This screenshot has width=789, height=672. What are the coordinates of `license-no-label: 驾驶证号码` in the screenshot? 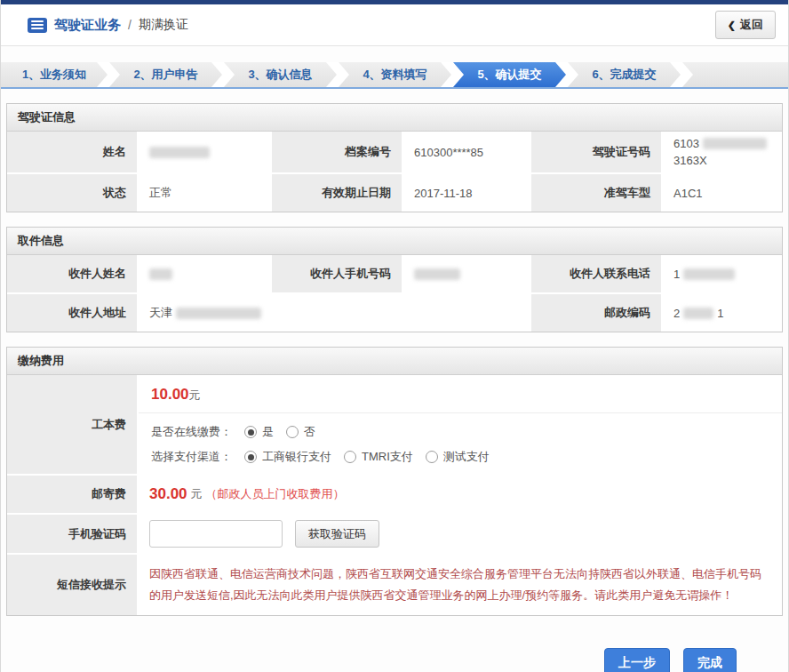 It's located at (596, 152).